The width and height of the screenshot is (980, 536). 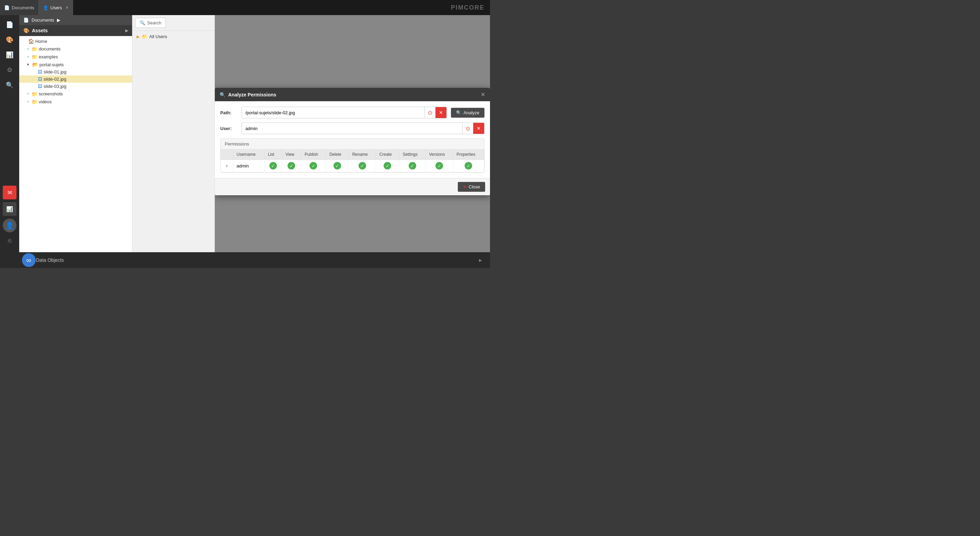 I want to click on user-label: User:, so click(x=229, y=129).